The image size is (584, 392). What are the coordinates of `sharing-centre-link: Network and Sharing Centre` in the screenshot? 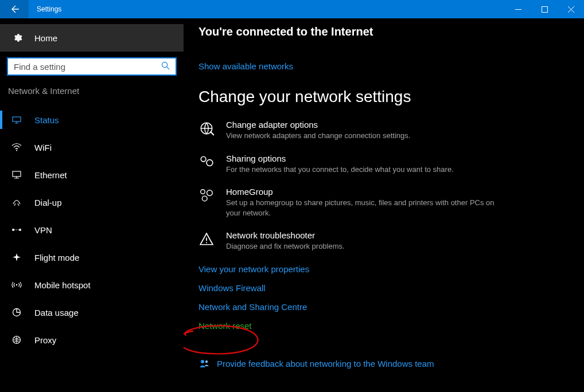 It's located at (386, 307).